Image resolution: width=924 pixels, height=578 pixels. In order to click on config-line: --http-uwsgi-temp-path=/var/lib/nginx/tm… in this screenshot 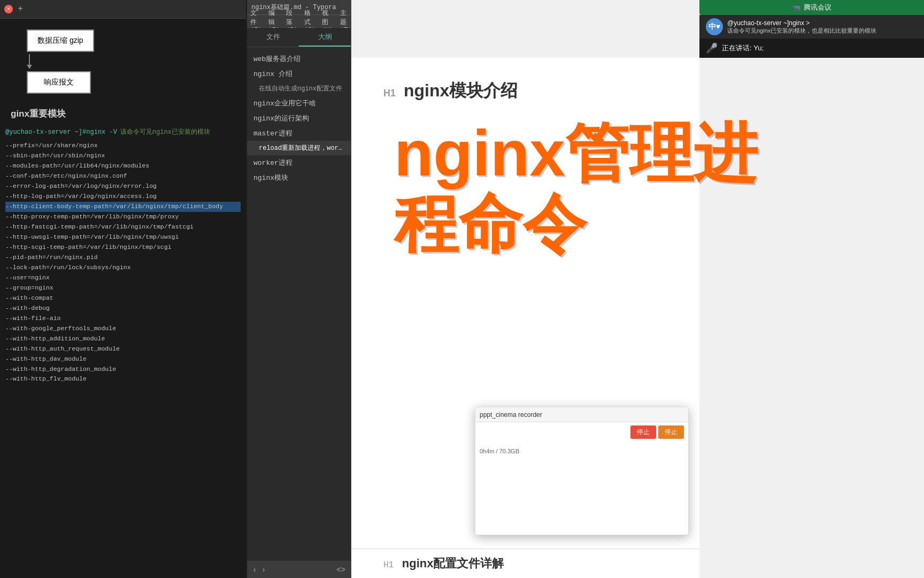, I will do `click(123, 238)`.